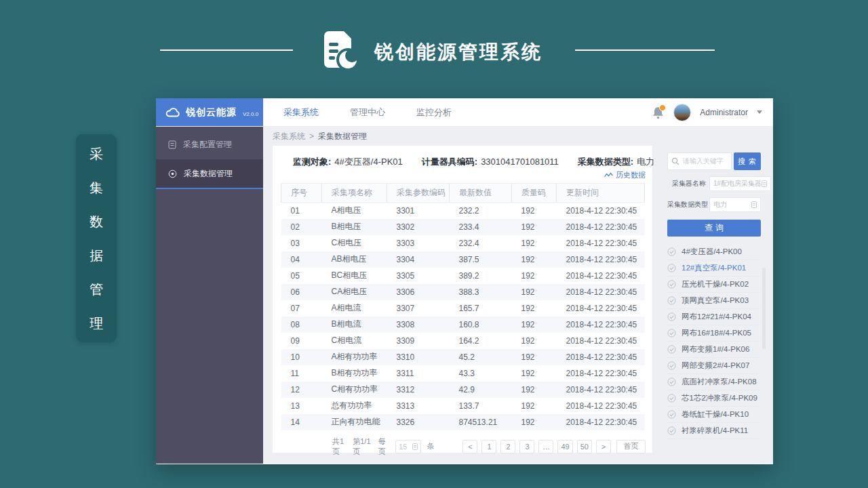 The height and width of the screenshot is (488, 868). I want to click on window-scrollbar-thumb, so click(764, 308).